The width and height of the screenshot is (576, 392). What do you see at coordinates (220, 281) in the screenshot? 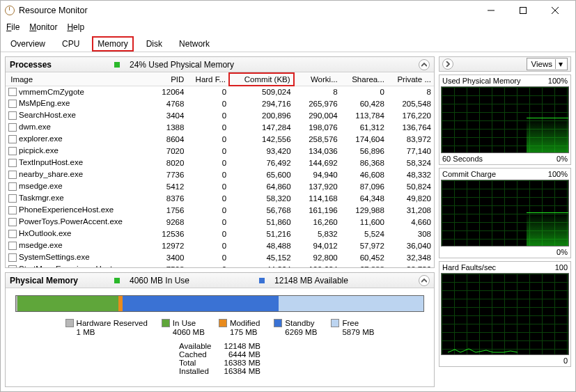
I see `physical-memory-header: Physical Memory 4060 MB In Use 12148 MB …` at bounding box center [220, 281].